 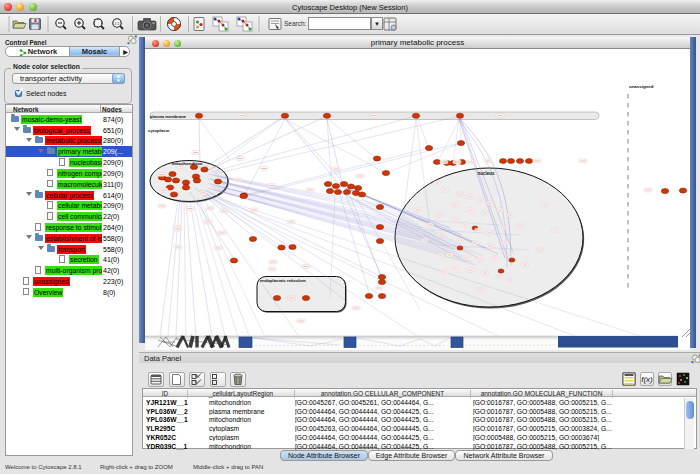 What do you see at coordinates (168, 116) in the screenshot?
I see `svg-text: plasma membrane` at bounding box center [168, 116].